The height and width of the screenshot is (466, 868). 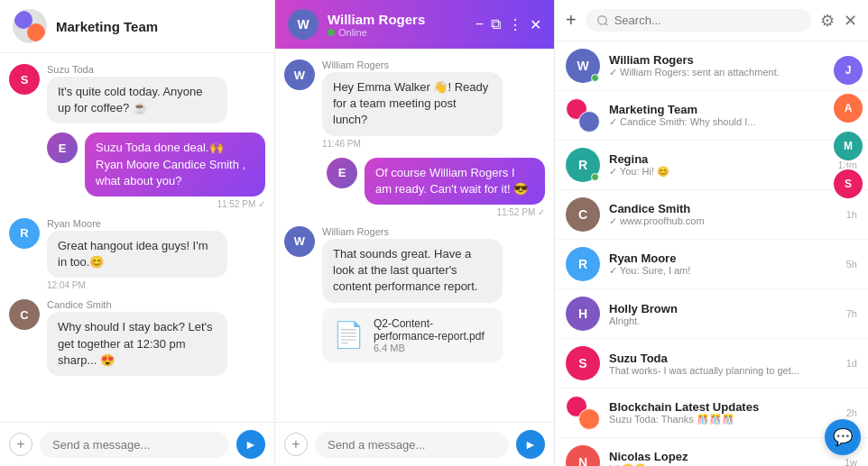 I want to click on contact-name: Suzu Toda, so click(x=724, y=359).